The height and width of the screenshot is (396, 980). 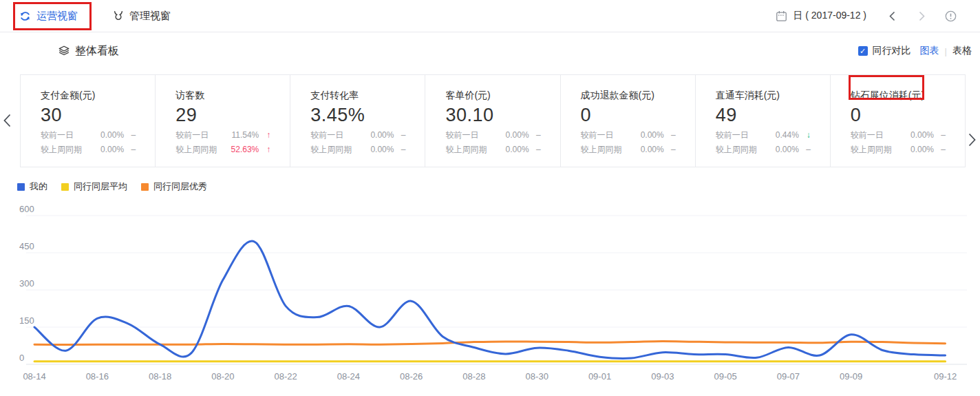 I want to click on x-axis-label: 08-22, so click(x=285, y=376).